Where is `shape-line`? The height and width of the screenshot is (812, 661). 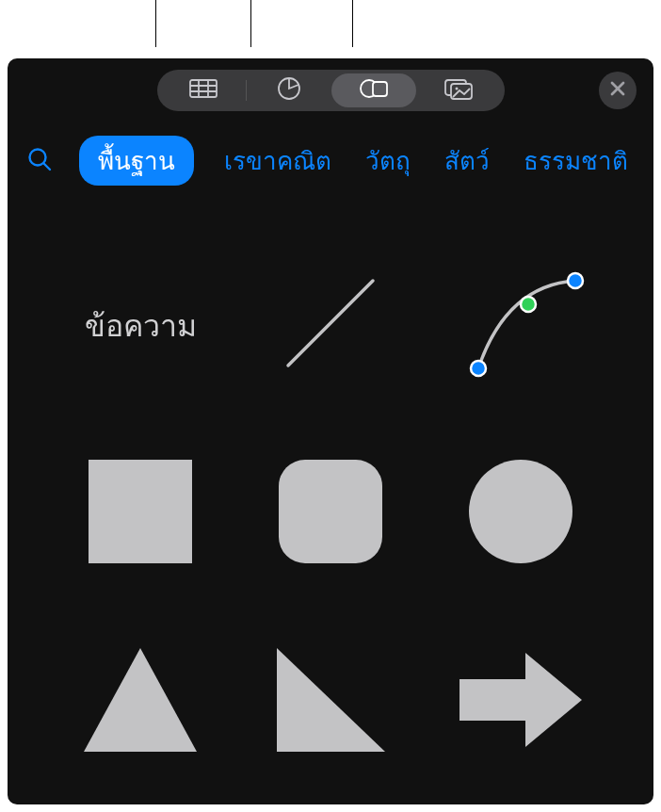
shape-line is located at coordinates (330, 325).